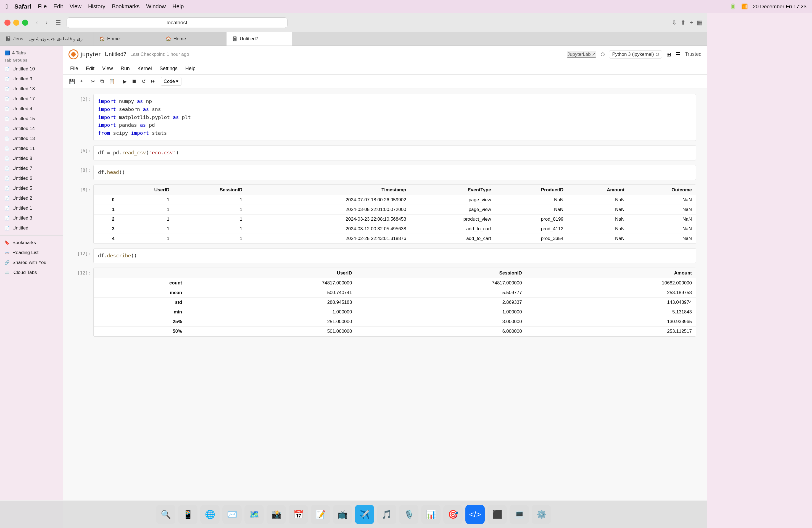 This screenshot has width=812, height=528. Describe the element at coordinates (190, 69) in the screenshot. I see `menu-help: Help` at that location.